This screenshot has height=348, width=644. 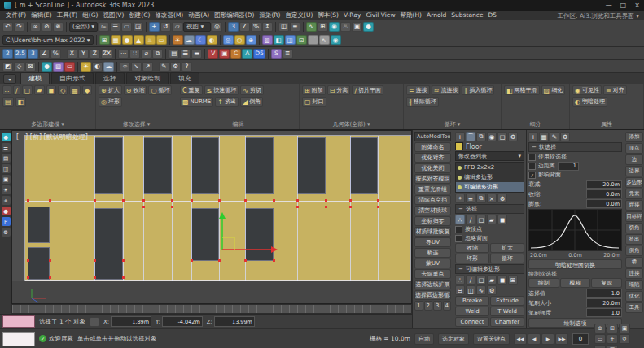 I want to click on previous-frame-button: ◀, so click(x=534, y=339).